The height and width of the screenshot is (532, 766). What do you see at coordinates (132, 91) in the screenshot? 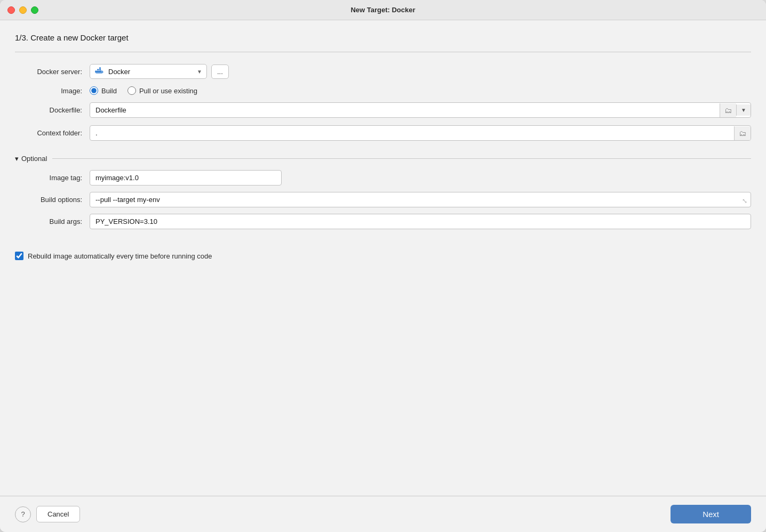
I see `pull-radio-input` at bounding box center [132, 91].